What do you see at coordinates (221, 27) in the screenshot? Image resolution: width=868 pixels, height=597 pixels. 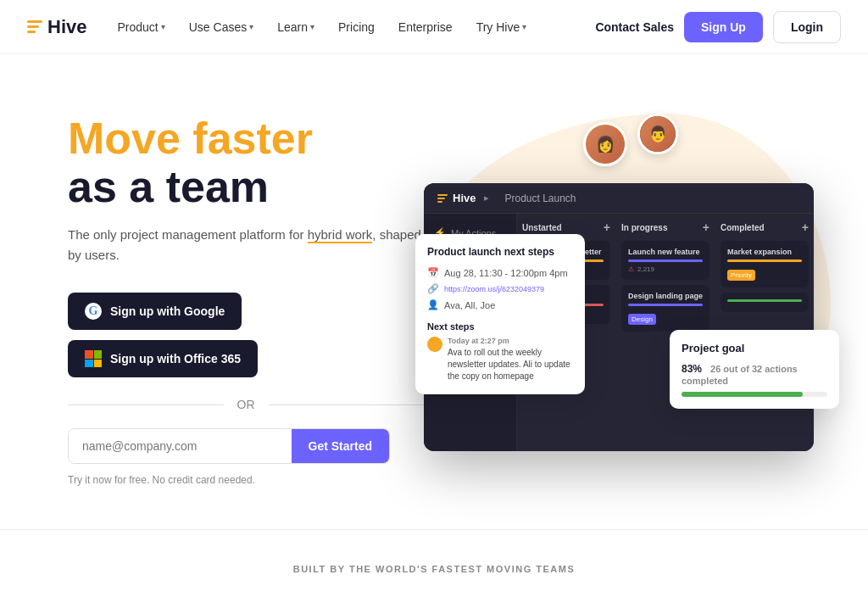 I see `nav-item-use-cases: Use Cases ▾` at bounding box center [221, 27].